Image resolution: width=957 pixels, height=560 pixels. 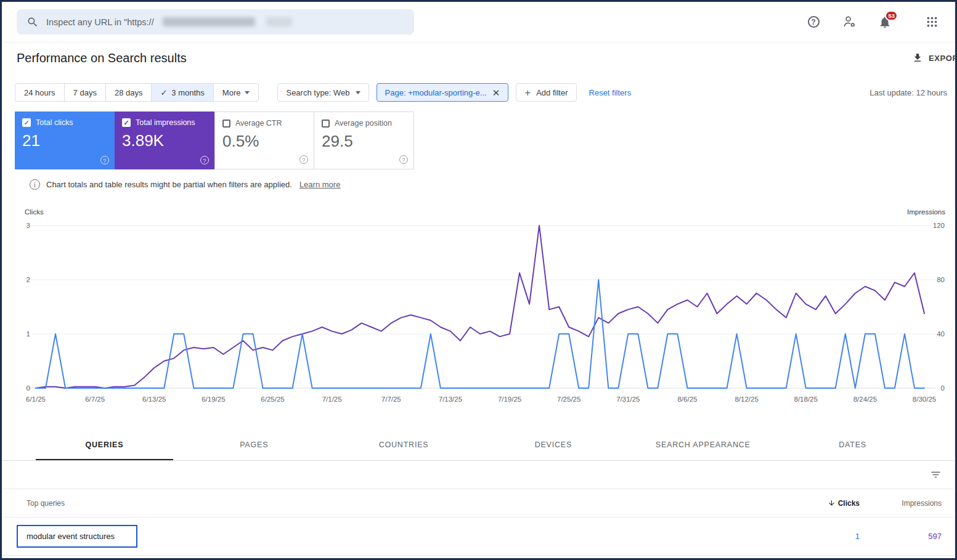 I want to click on left-axis-tick: 0, so click(x=28, y=388).